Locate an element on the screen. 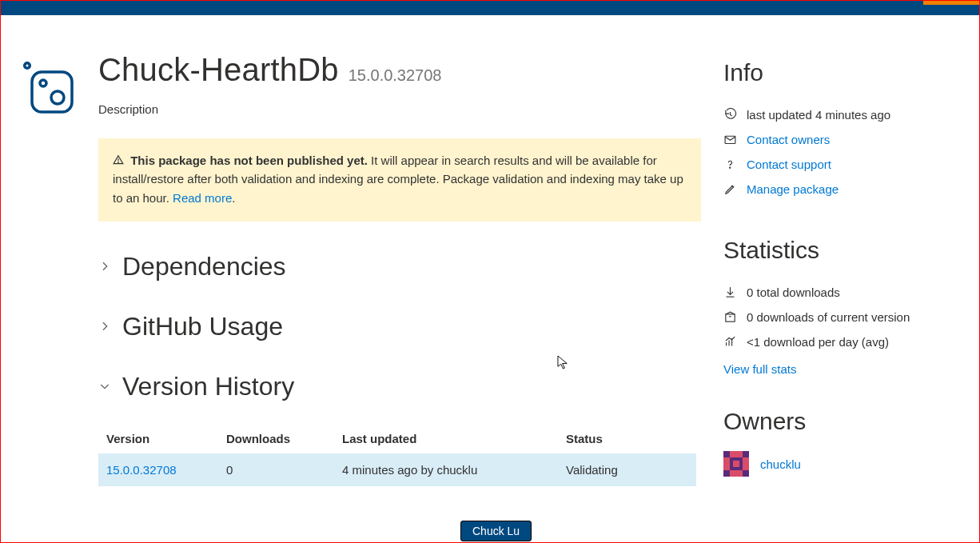  unpublished-notice: This package has not been published yet.… is located at coordinates (400, 180).